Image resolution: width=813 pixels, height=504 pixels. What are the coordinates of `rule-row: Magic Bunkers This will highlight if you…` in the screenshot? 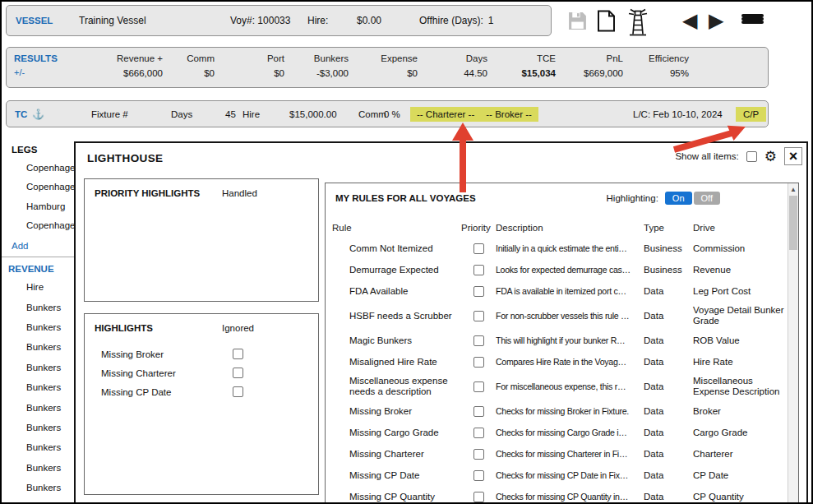 It's located at (557, 340).